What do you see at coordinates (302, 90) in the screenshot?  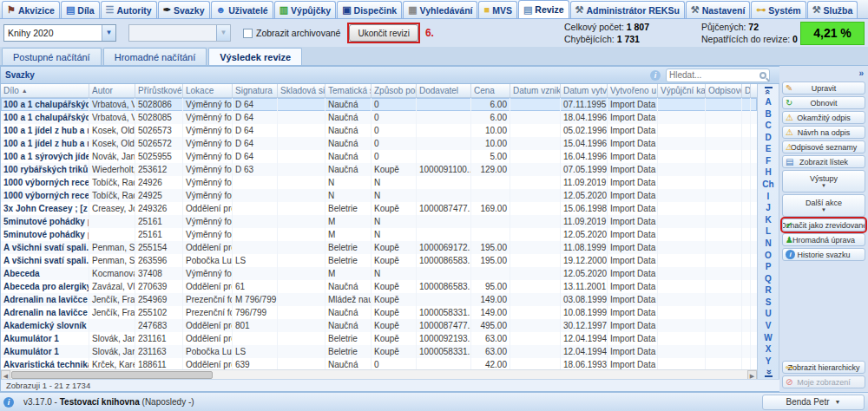 I see `column-header: Skladová si ..` at bounding box center [302, 90].